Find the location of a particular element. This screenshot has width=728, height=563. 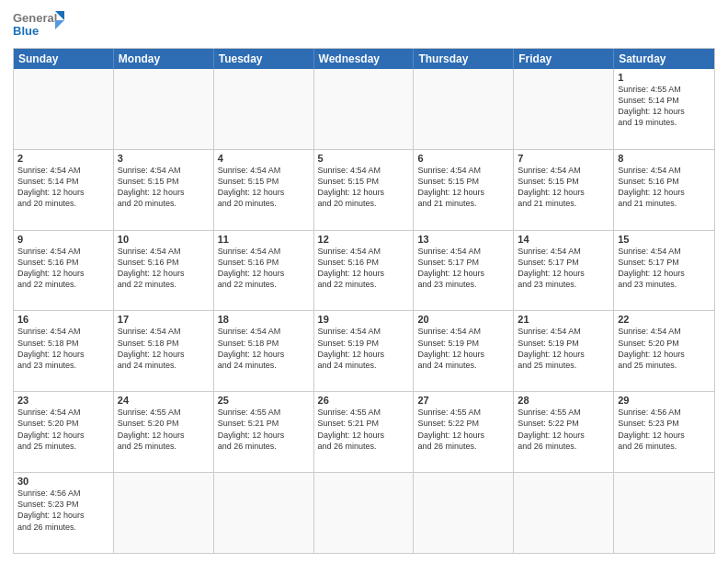

day-number: 24 is located at coordinates (164, 400).